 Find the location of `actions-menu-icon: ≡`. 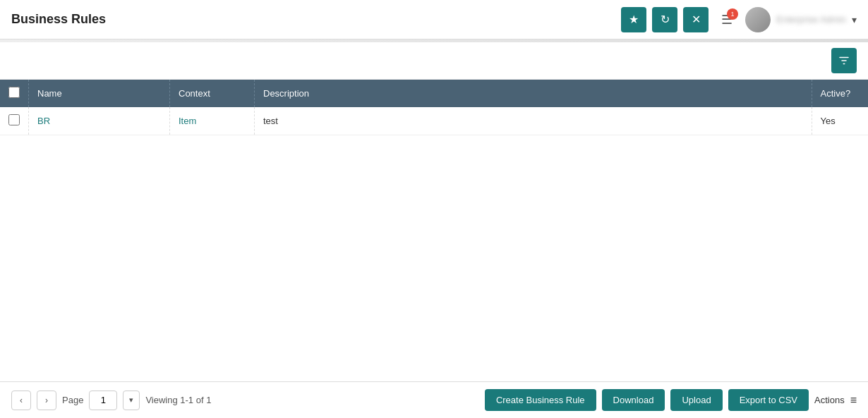

actions-menu-icon: ≡ is located at coordinates (854, 400).